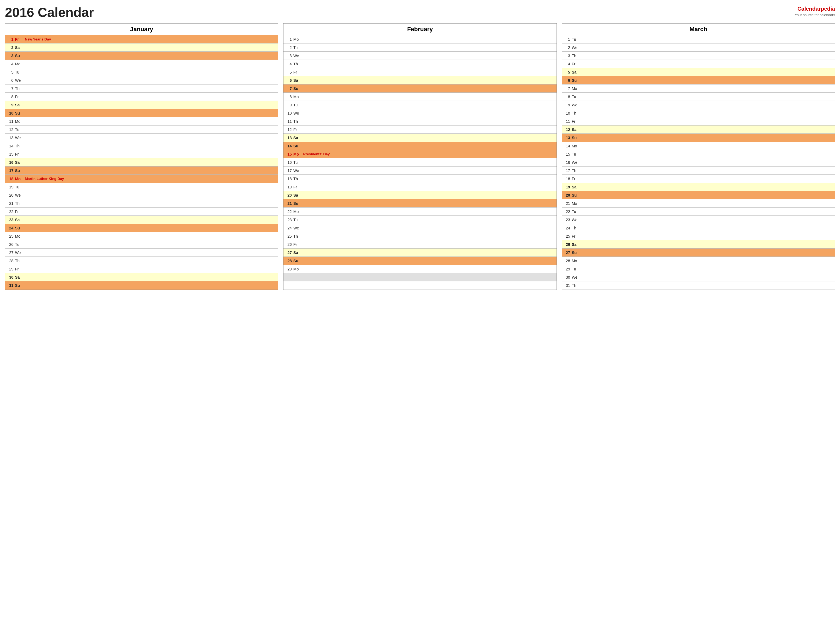 This screenshot has height=621, width=840. I want to click on table-row: 13We, so click(142, 138).